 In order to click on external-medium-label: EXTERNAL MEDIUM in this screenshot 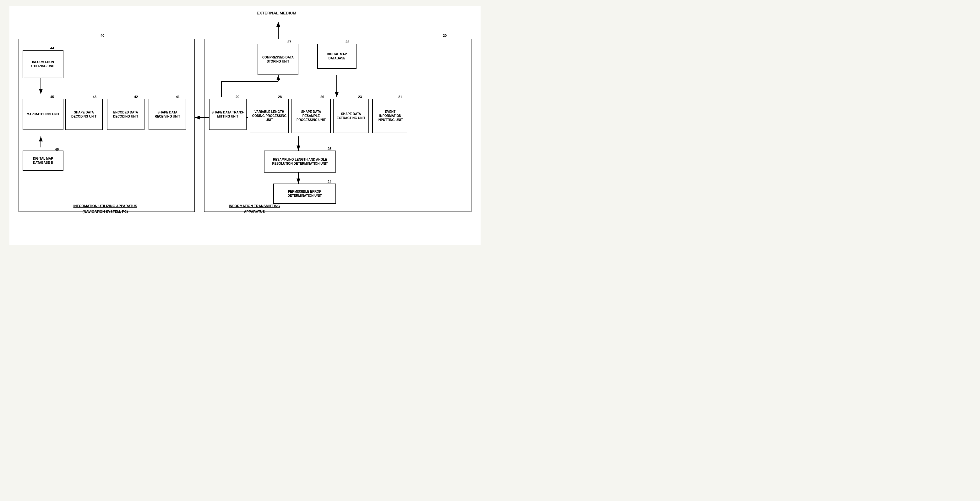, I will do `click(276, 13)`.